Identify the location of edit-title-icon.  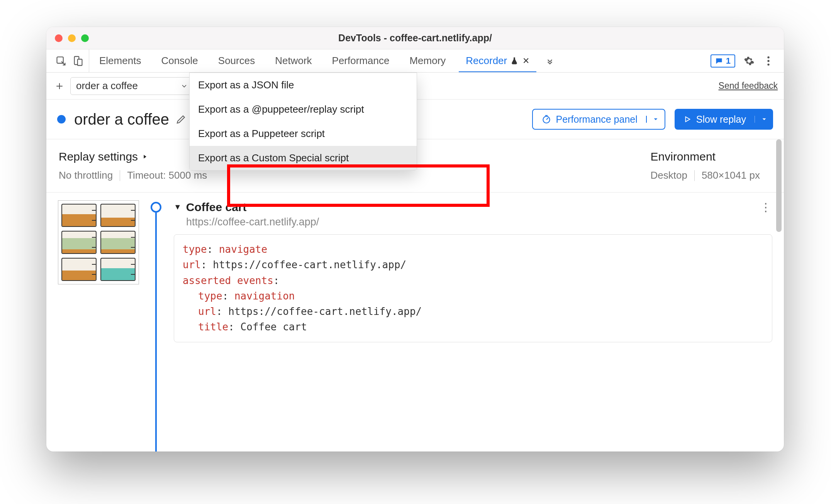
(181, 119).